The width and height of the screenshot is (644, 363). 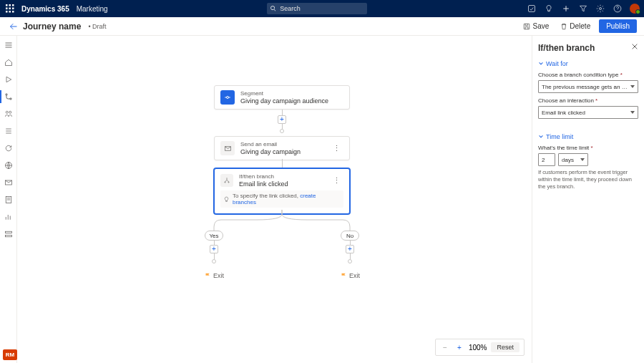 I want to click on field-label: What's the time limit *, so click(x=588, y=147).